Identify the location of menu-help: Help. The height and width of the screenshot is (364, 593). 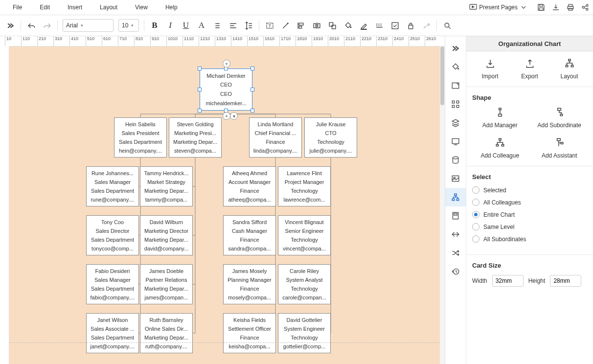
(171, 7).